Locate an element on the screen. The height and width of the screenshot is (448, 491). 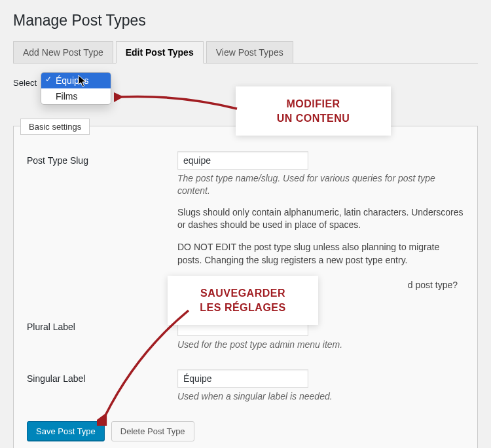
plural-description: Used for the post type admin menu item. is located at coordinates (321, 345).